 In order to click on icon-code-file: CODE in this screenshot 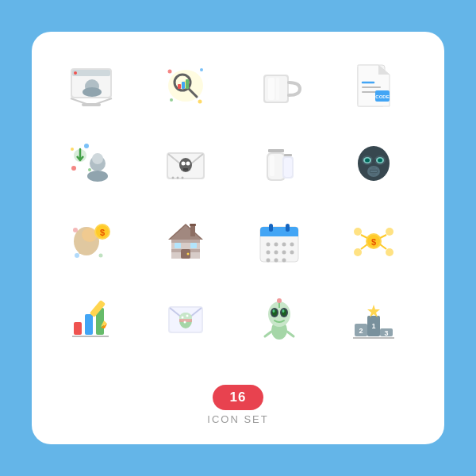, I will do `click(374, 86)`.